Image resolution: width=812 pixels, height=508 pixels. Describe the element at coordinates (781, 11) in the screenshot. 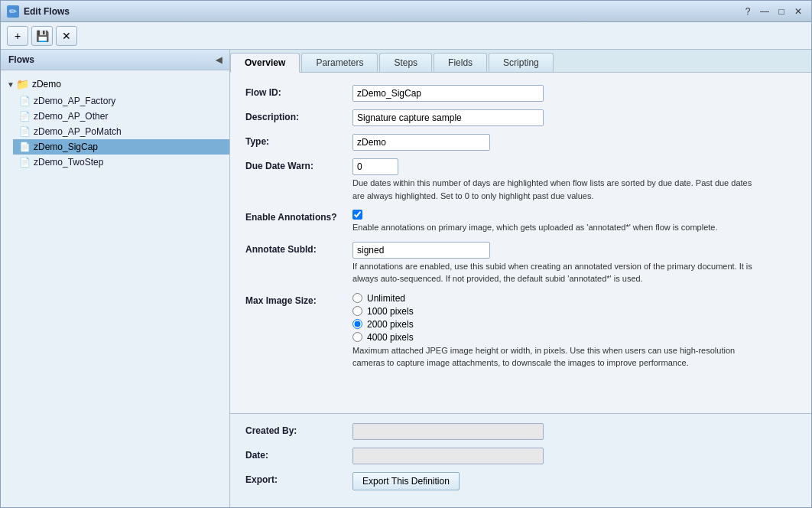

I see `maximize-button: □` at that location.